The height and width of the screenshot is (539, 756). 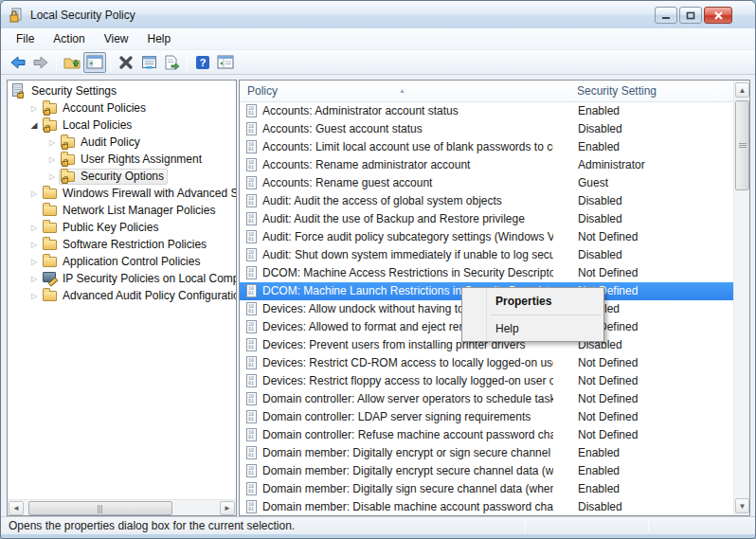 What do you see at coordinates (487, 237) in the screenshot?
I see `policy-row: 1001Audit: Force audit policy subcategor…` at bounding box center [487, 237].